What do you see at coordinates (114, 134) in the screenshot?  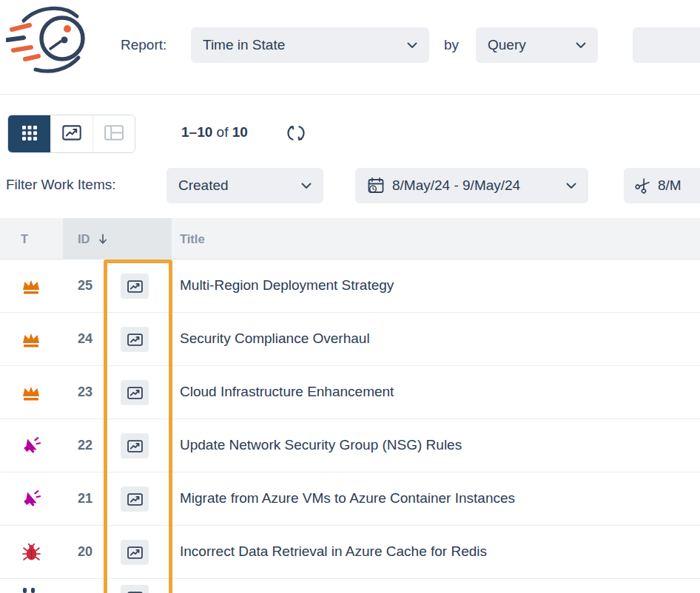 I see `board-view-icon` at bounding box center [114, 134].